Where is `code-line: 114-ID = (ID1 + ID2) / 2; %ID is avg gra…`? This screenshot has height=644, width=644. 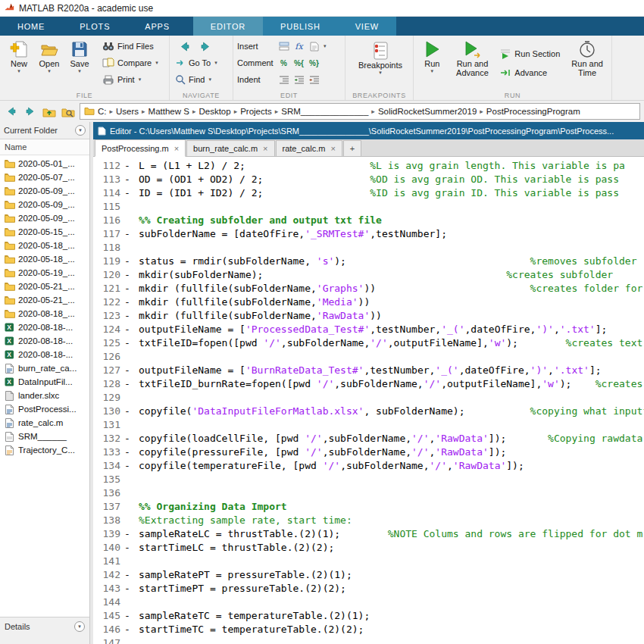
code-line: 114-ID = (ID1 + ID2) / 2; %ID is avg gra… is located at coordinates (368, 193).